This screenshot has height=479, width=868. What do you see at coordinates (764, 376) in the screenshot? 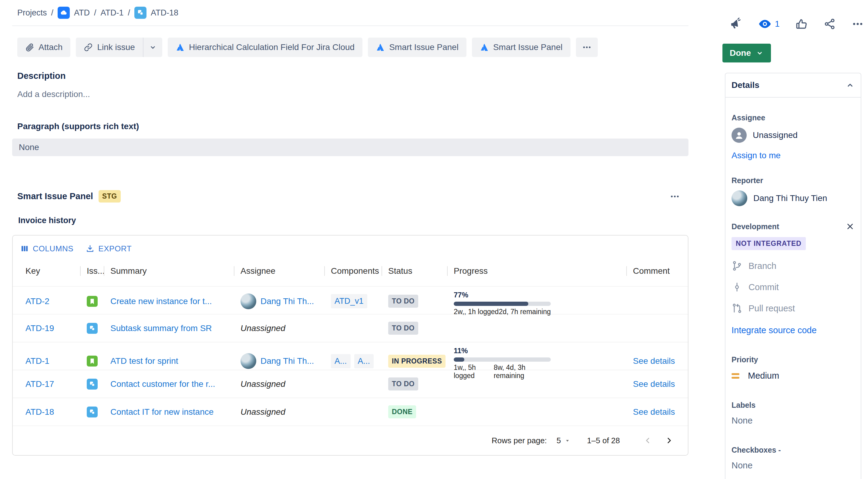
I see `priority-value: Medium` at bounding box center [764, 376].